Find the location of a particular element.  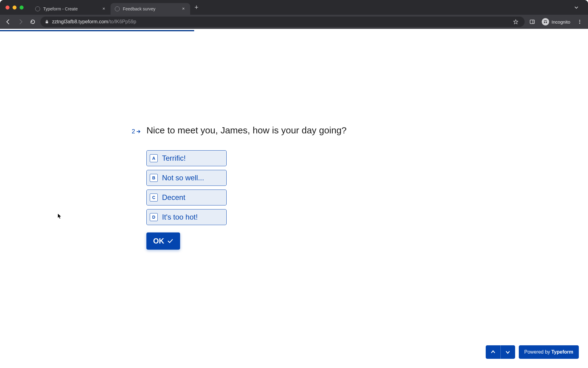

choice-key: B is located at coordinates (154, 178).